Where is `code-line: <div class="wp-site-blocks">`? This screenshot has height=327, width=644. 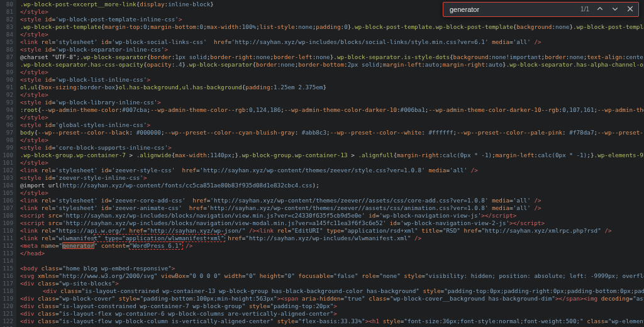 code-line: <div class="wp-site-blocks"> is located at coordinates (332, 284).